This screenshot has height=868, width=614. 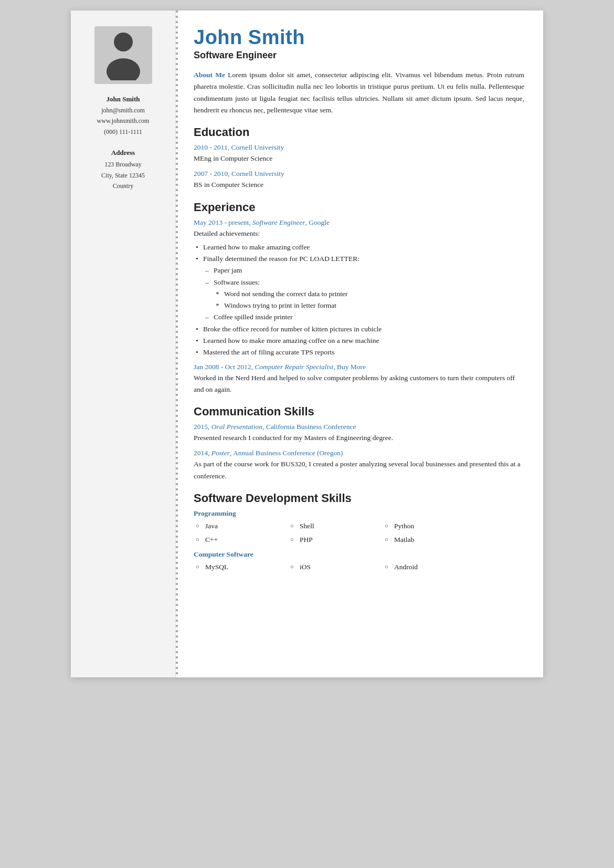 I want to click on address-label: Address, so click(x=123, y=153).